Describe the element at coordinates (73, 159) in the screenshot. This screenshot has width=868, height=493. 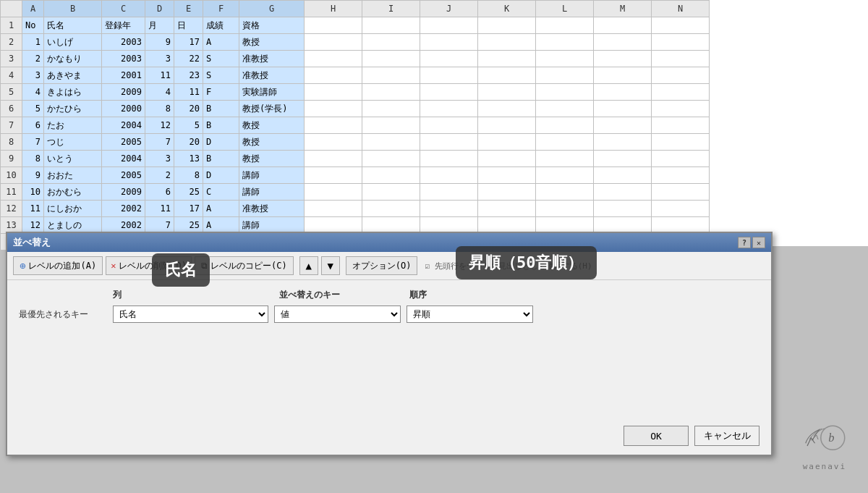
I see `cell-b9: いとう` at that location.